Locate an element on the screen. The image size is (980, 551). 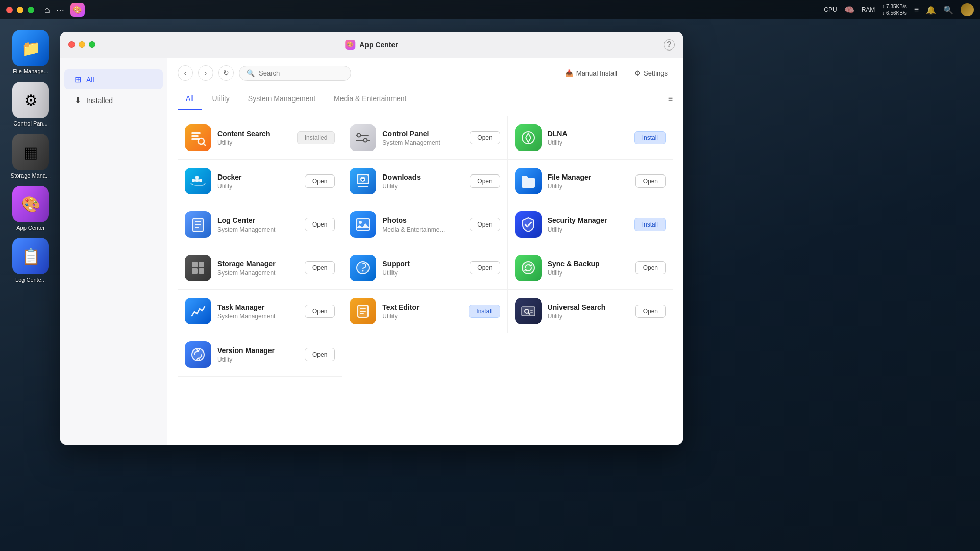
back-button: ‹ is located at coordinates (185, 73).